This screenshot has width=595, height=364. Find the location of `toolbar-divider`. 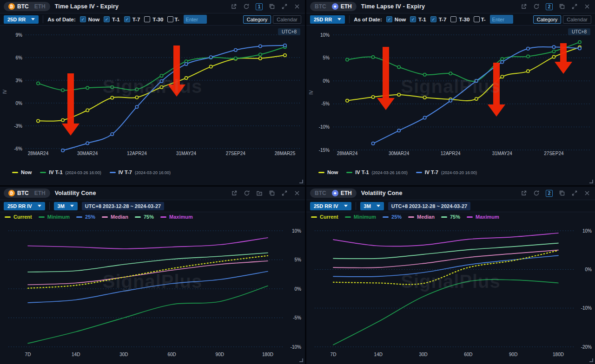

toolbar-divider is located at coordinates (356, 206).